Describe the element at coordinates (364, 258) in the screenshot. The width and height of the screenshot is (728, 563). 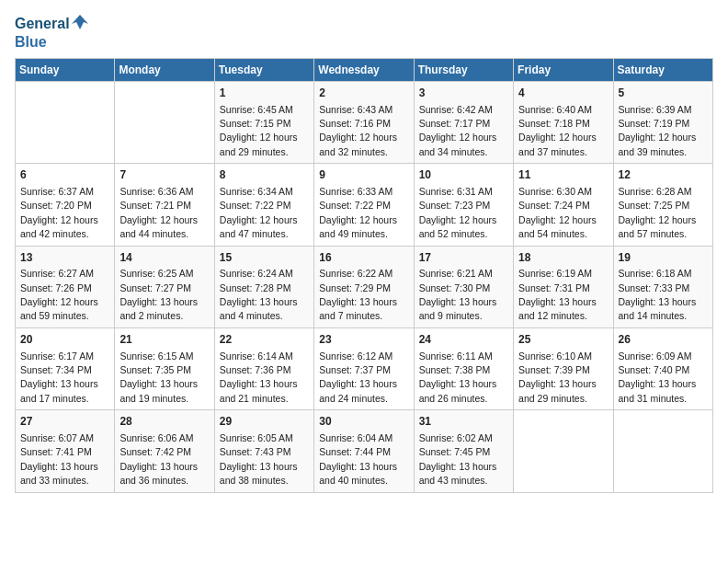
I see `cell-day-number: 16` at that location.